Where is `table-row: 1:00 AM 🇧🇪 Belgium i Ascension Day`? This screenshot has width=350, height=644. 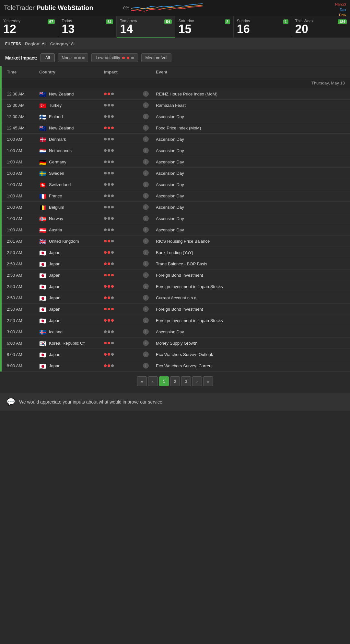
table-row: 1:00 AM 🇧🇪 Belgium i Ascension Day is located at coordinates (175, 207).